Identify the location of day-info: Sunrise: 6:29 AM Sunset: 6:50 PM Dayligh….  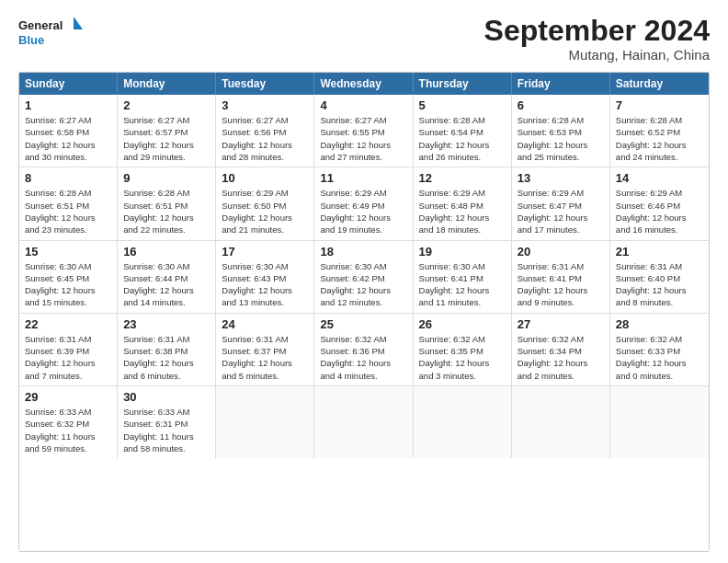
(265, 212).